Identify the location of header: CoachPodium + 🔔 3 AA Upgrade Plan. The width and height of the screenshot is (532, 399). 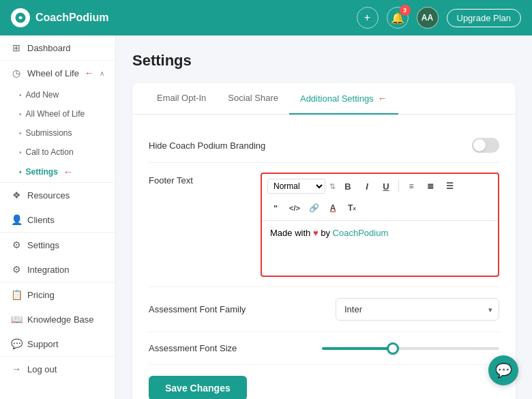
(266, 18).